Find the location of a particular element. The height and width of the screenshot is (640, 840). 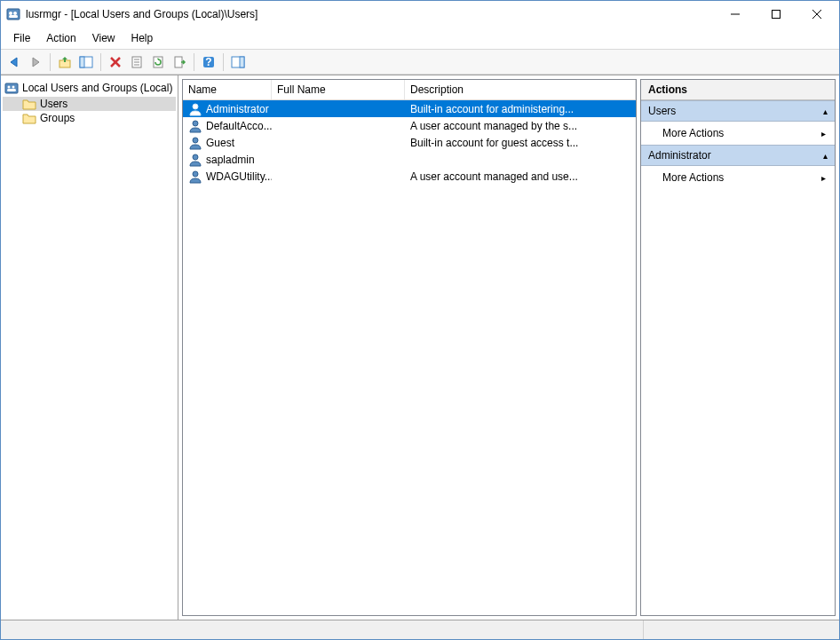

lusrmgr-icon is located at coordinates (13, 14).